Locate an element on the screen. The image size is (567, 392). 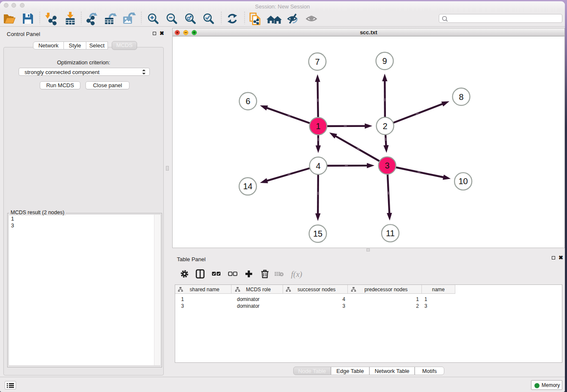
svg-text: 1 is located at coordinates (318, 126).